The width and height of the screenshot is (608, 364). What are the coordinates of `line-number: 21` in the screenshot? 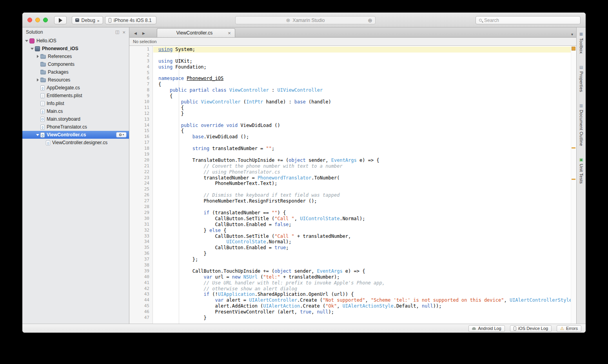 It's located at (141, 166).